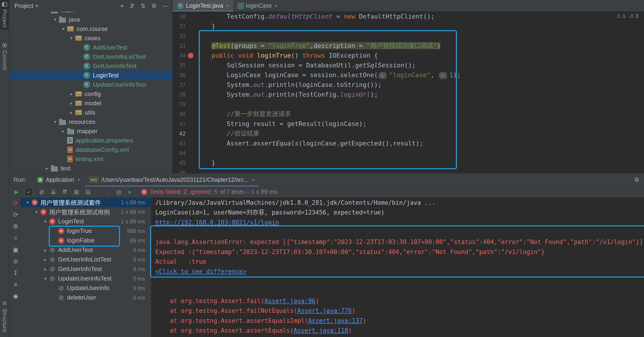  I want to click on project-tree-item: ▸utils, so click(91, 112).